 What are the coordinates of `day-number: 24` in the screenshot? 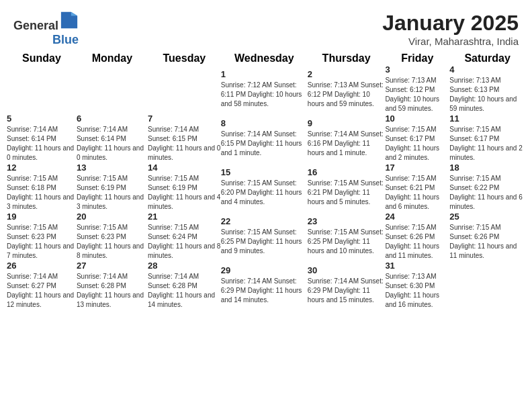 It's located at (417, 216).